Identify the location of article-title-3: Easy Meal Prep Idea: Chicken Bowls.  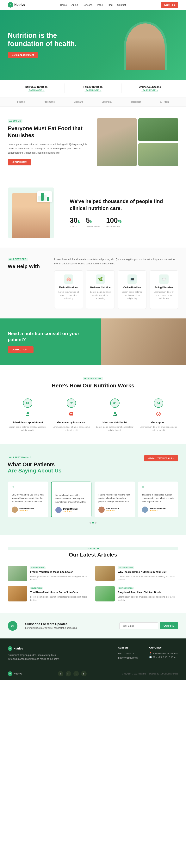
(148, 592).